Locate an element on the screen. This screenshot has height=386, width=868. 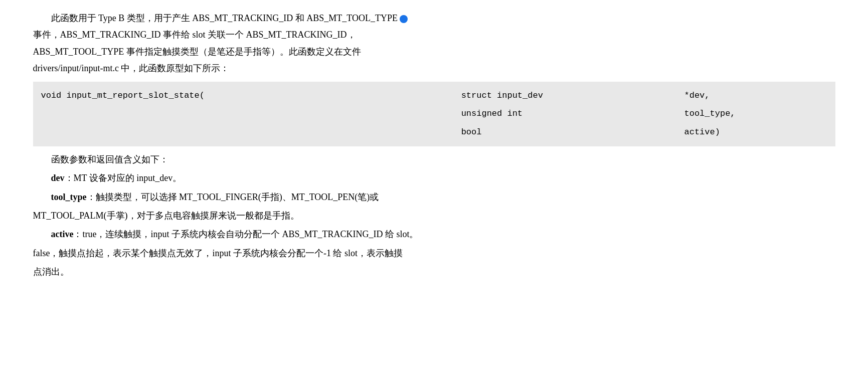
intro-text-part3: ABS_MT_TOOL_TYPE 事件指定触摸类型（是笔还是手指等）。此函数定义… is located at coordinates (197, 52).